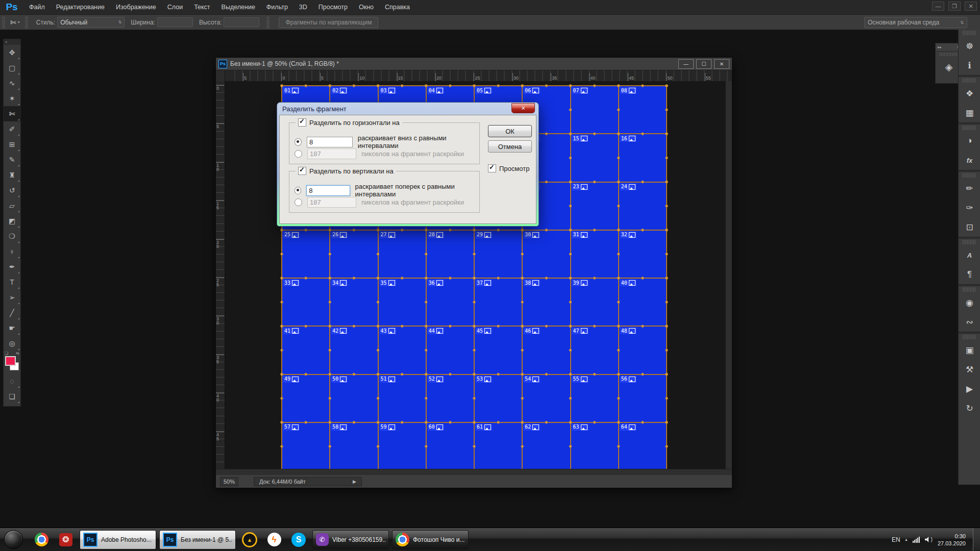 The width and height of the screenshot is (980, 551). What do you see at coordinates (12, 206) in the screenshot?
I see `eraser-tool: ▱` at bounding box center [12, 206].